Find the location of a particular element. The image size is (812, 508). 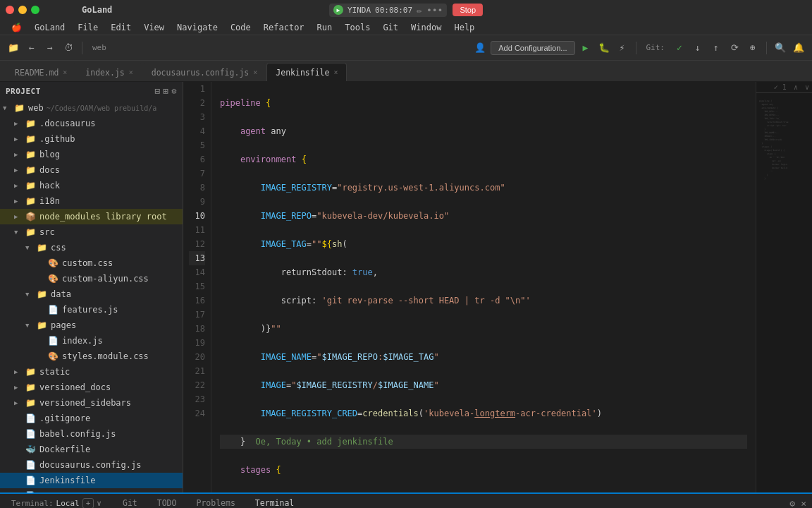

project-icon: 📁 is located at coordinates (13, 48).